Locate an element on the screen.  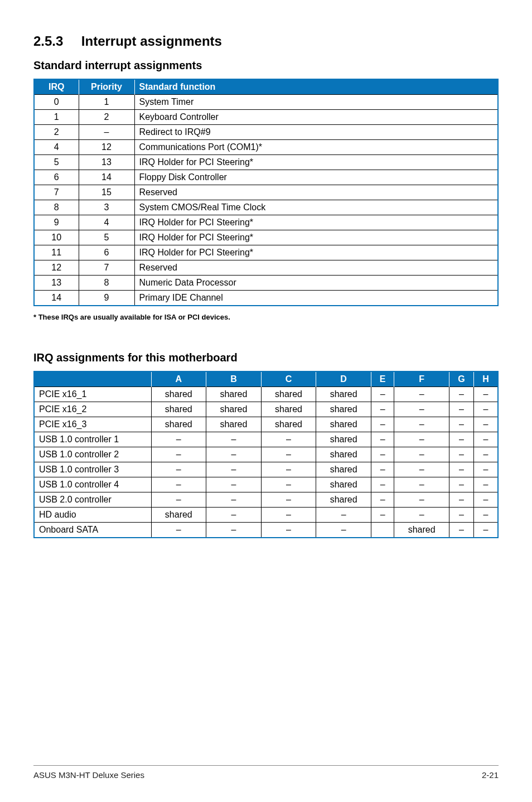
cell-function: Numeric Data Processor is located at coordinates (316, 283).